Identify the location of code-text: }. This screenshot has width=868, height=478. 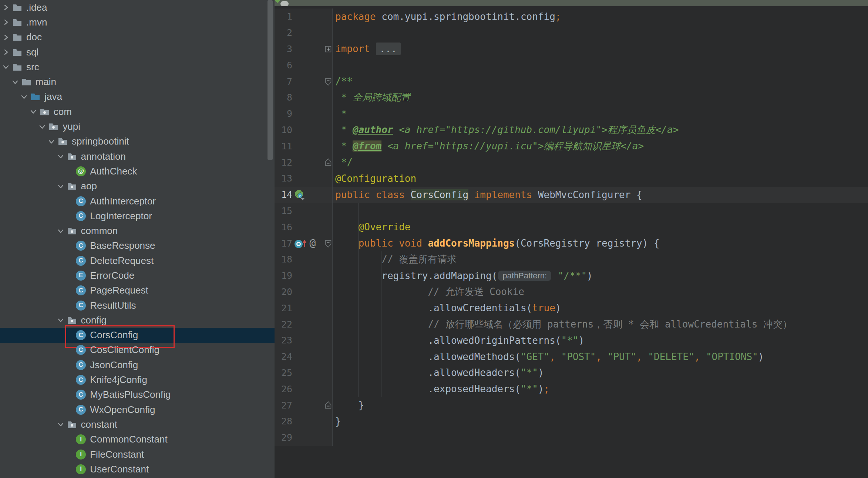
(600, 405).